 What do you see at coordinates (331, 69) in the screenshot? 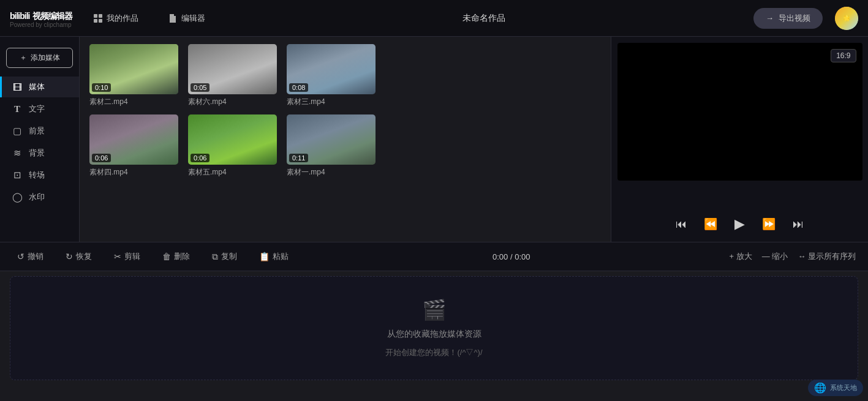
I see `media-thumbnail: 0:08` at bounding box center [331, 69].